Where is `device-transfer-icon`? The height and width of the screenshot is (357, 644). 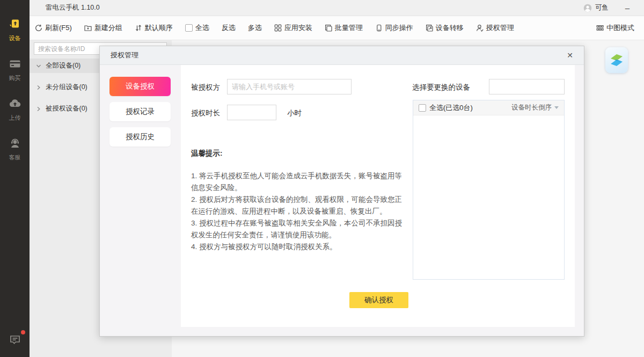 device-transfer-icon is located at coordinates (429, 28).